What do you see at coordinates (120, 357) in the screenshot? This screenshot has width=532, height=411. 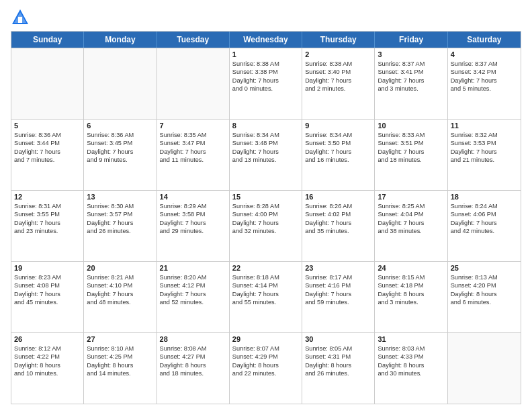 I see `cell-line: Sunset: 4:25 PM` at bounding box center [120, 357].